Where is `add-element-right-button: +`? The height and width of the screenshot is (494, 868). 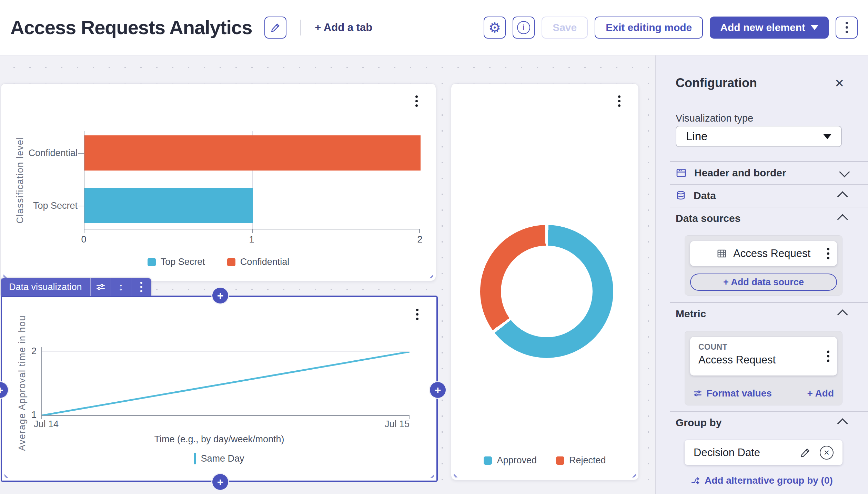
add-element-right-button: + is located at coordinates (438, 390).